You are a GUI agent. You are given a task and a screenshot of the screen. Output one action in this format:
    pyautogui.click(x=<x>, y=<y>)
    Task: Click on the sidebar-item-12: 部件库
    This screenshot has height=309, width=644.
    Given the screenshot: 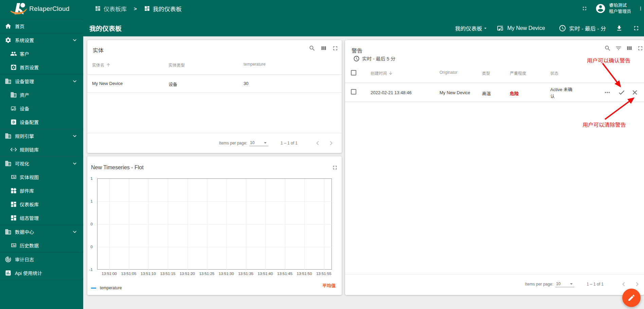 What is the action you would take?
    pyautogui.click(x=41, y=191)
    